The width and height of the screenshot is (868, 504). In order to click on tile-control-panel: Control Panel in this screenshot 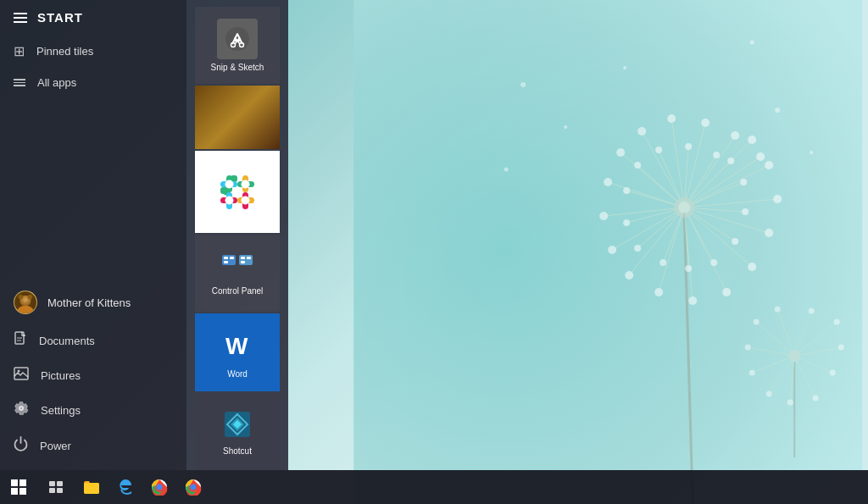, I will do `click(237, 273)`.